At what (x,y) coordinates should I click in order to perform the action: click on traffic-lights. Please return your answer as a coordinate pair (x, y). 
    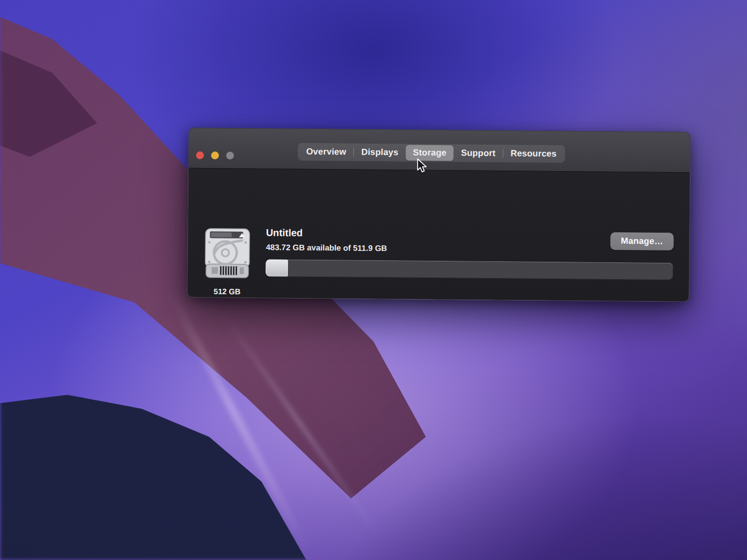
    Looking at the image, I should click on (215, 156).